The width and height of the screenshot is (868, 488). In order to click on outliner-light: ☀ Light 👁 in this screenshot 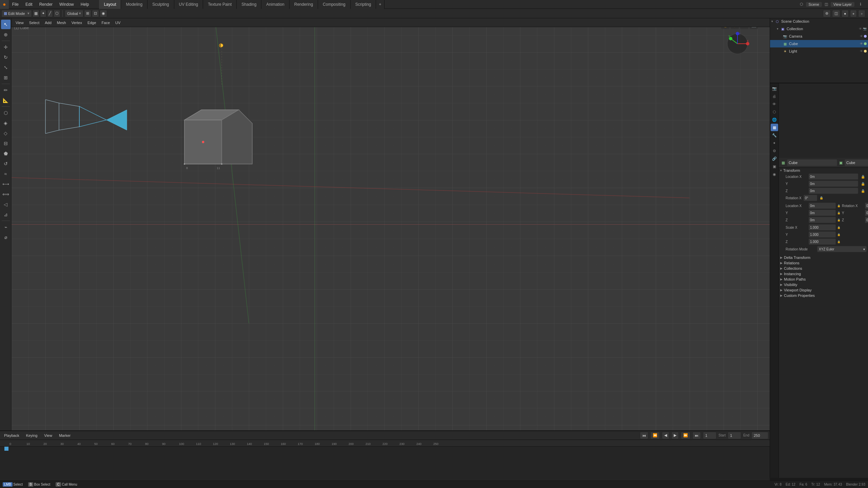, I will do `click(819, 51)`.